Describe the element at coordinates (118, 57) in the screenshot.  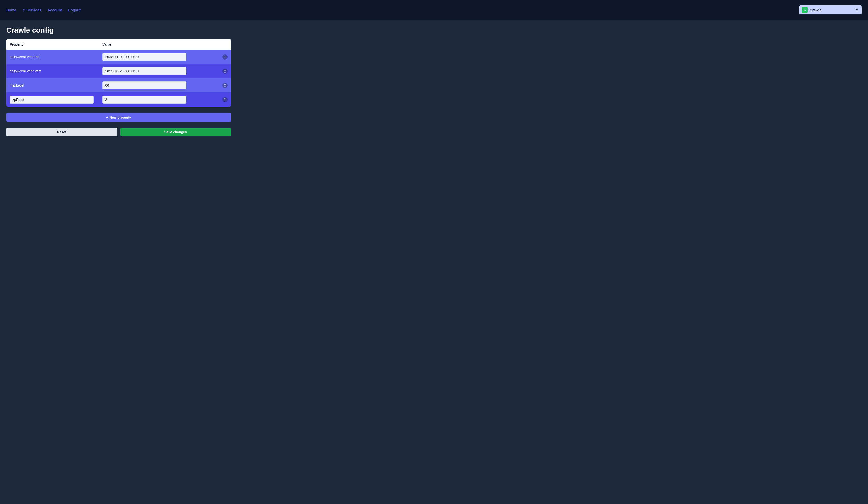
I see `table-row: halloweenEventEnd` at that location.